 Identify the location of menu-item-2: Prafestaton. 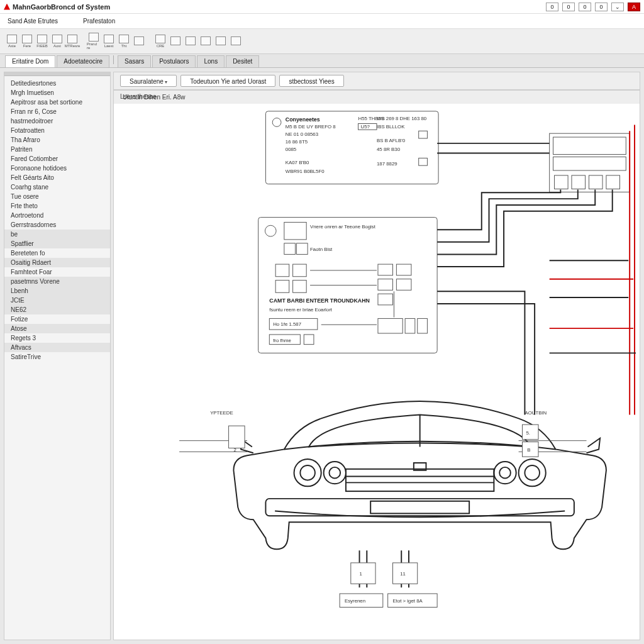
(99, 21).